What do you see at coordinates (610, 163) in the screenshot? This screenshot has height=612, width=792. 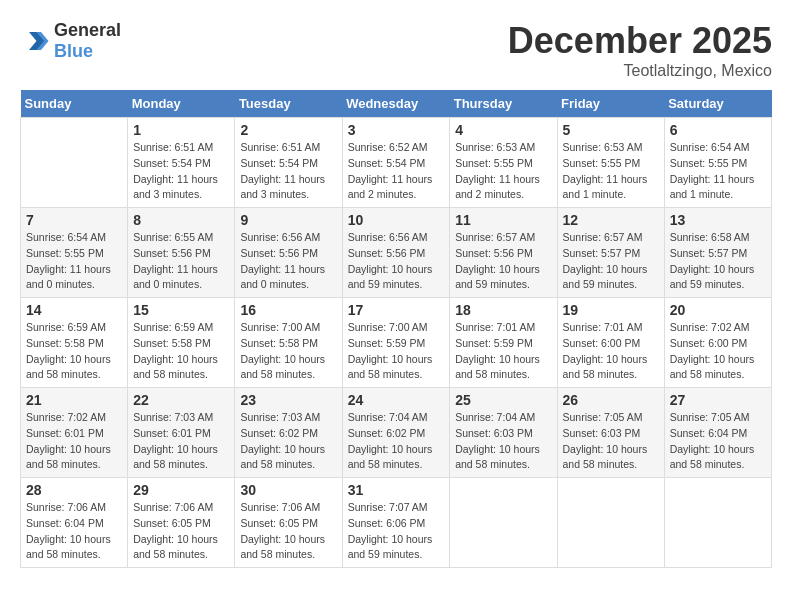 I see `calendar-day-cell: 5Sunrise: 6:53 AM Sunset: 5:55 PM Daylig…` at bounding box center [610, 163].